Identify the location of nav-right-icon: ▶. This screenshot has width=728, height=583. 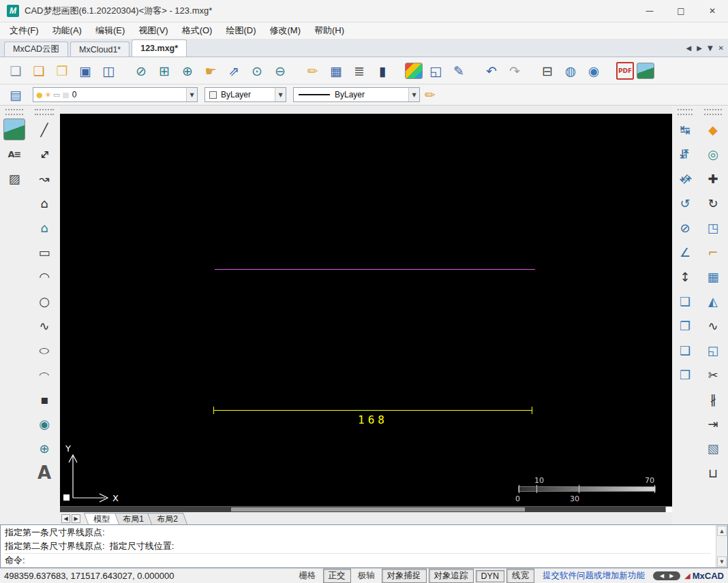
(671, 576).